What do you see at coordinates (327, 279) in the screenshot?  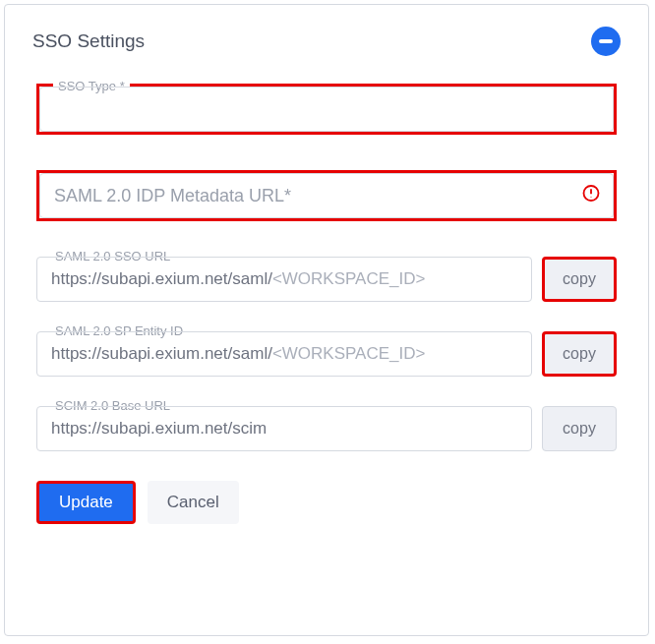 I see `sso-url-field: SAML 2.0 SSO URL https://subapi.exium.ne…` at bounding box center [327, 279].